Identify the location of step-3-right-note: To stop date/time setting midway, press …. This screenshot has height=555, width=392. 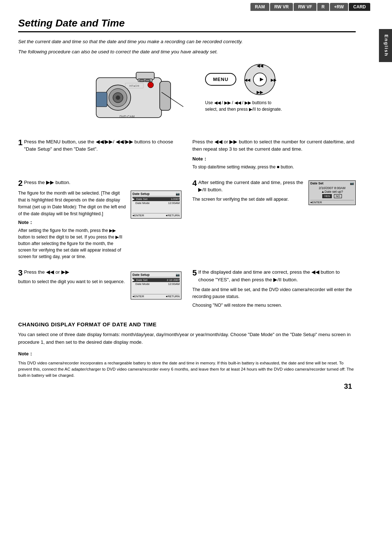
(274, 167).